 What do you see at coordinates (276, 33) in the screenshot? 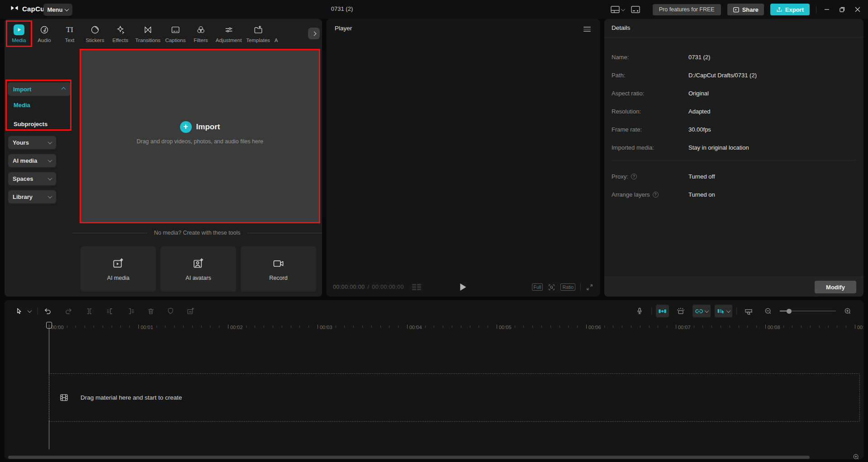
I see `tab-partial: A` at bounding box center [276, 33].